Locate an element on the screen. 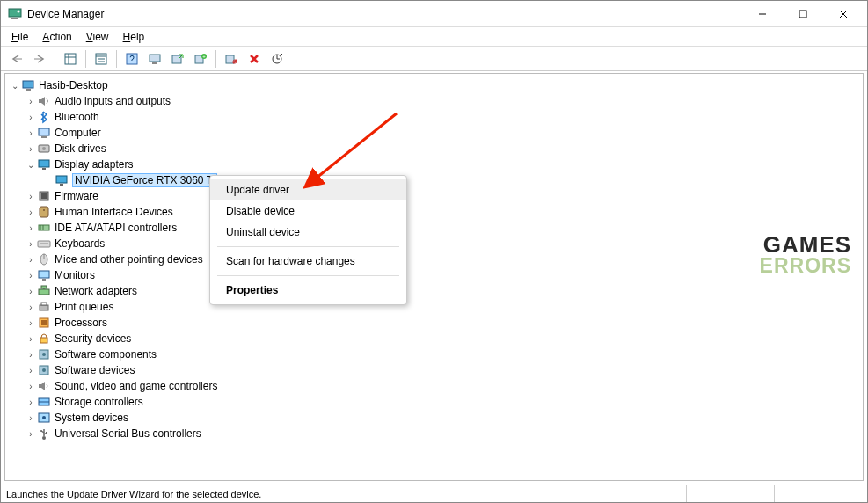  context-properties: Properties is located at coordinates (308, 290).